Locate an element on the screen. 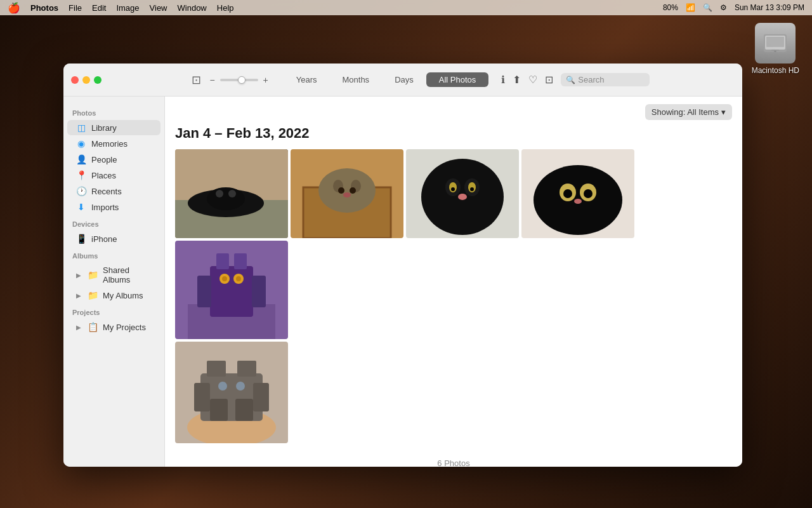 This screenshot has height=508, width=812. search-bar: 🔍 Search is located at coordinates (605, 80).